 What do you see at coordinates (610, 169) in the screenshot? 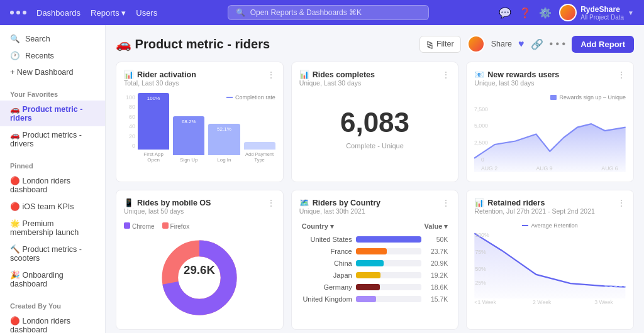
I see `x-label-3: AUG 6` at bounding box center [610, 169].